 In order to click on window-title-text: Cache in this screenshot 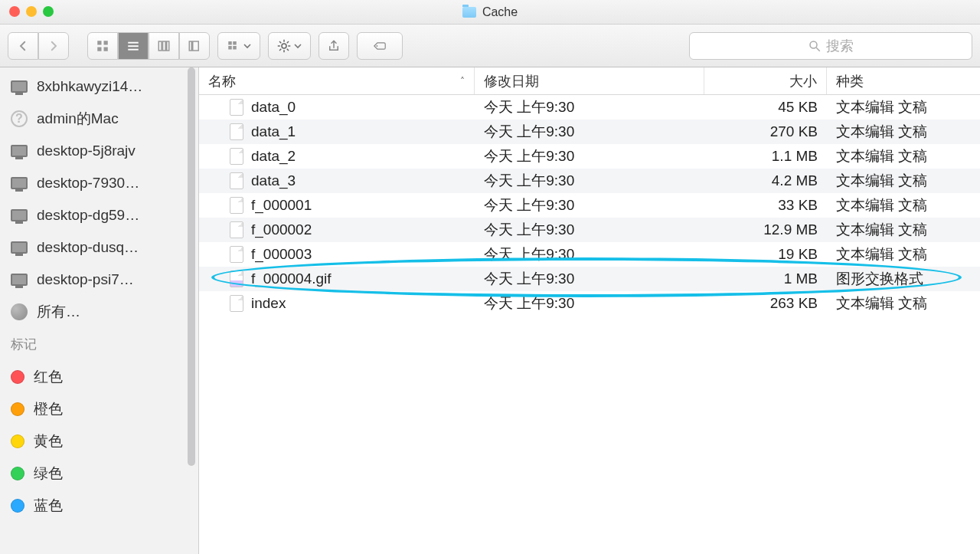, I will do `click(500, 12)`.